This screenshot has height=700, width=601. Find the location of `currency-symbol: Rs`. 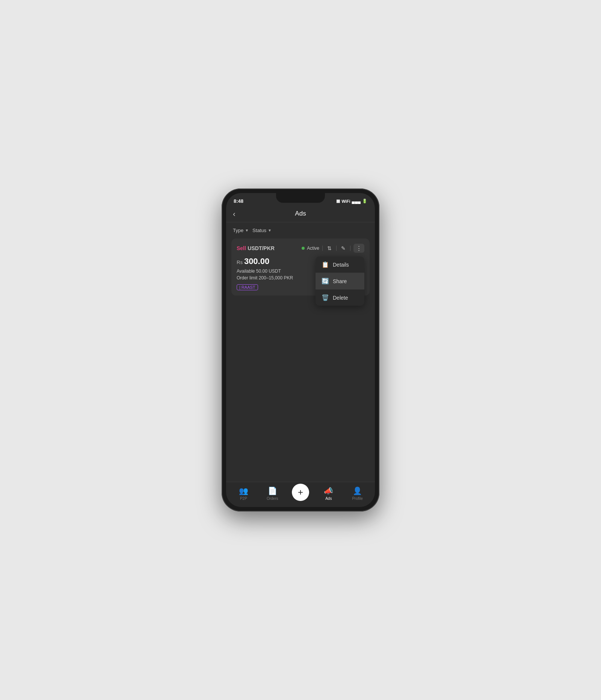

currency-symbol: Rs is located at coordinates (240, 262).